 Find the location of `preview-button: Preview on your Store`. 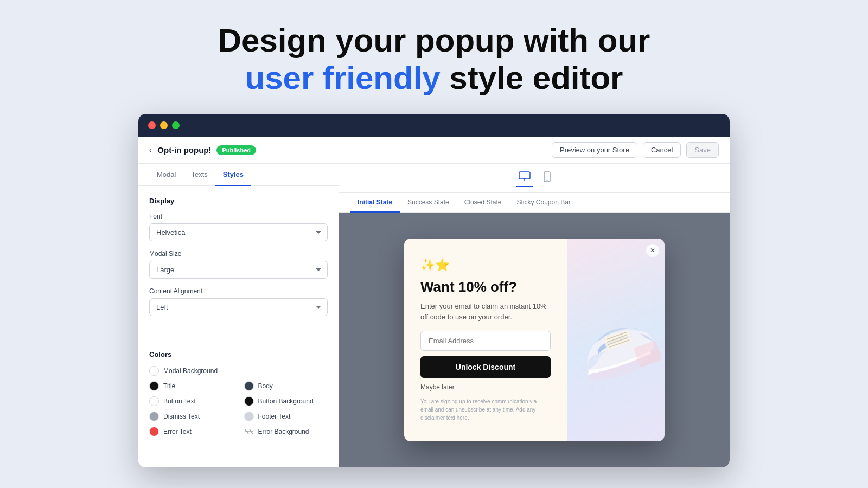

preview-button: Preview on your Store is located at coordinates (595, 150).